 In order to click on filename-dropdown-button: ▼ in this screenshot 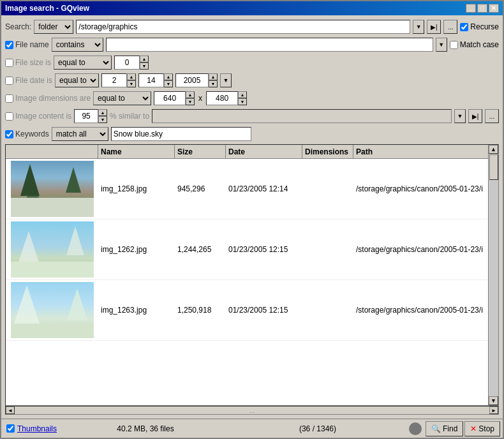, I will do `click(441, 45)`.